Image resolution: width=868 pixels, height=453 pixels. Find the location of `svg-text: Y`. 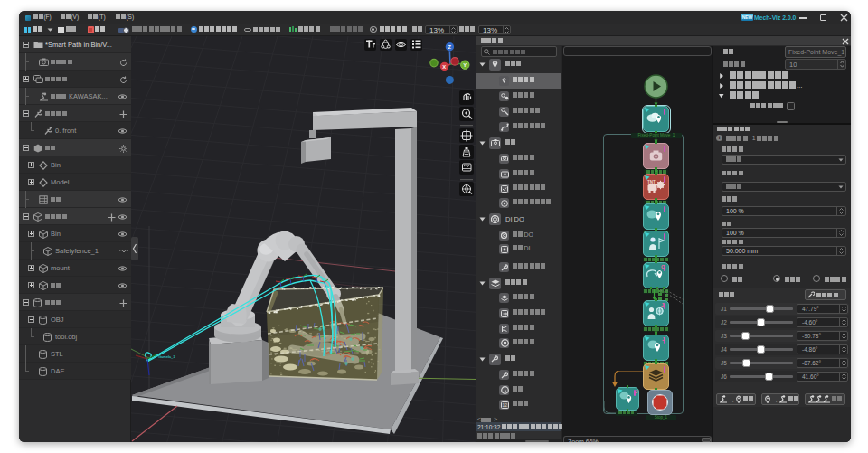

svg-text: Y is located at coordinates (465, 65).